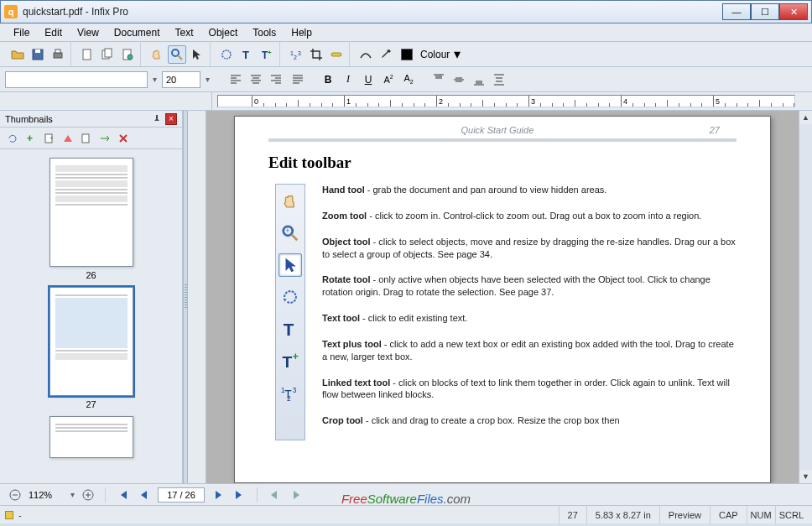 This screenshot has width=812, height=526. Describe the element at coordinates (47, 495) in the screenshot. I see `zoom-value: 112%` at that location.